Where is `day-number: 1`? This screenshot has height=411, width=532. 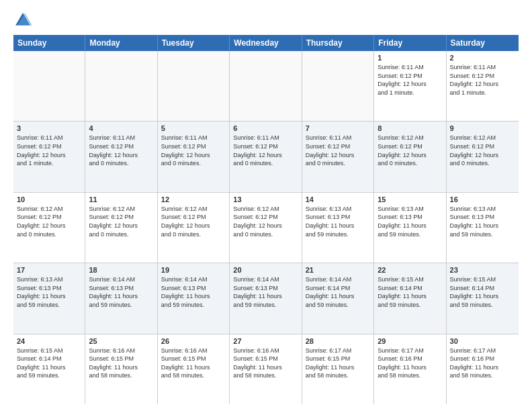 day-number: 1 is located at coordinates (410, 58).